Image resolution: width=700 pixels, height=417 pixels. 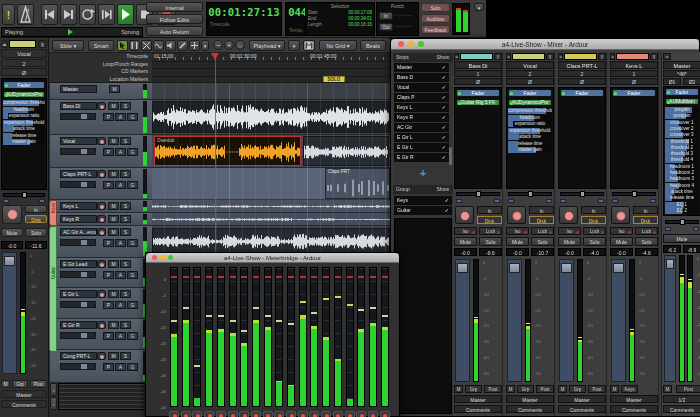 What do you see at coordinates (630, 389) in the screenshot?
I see `routing-button-keys: Keys` at bounding box center [630, 389].